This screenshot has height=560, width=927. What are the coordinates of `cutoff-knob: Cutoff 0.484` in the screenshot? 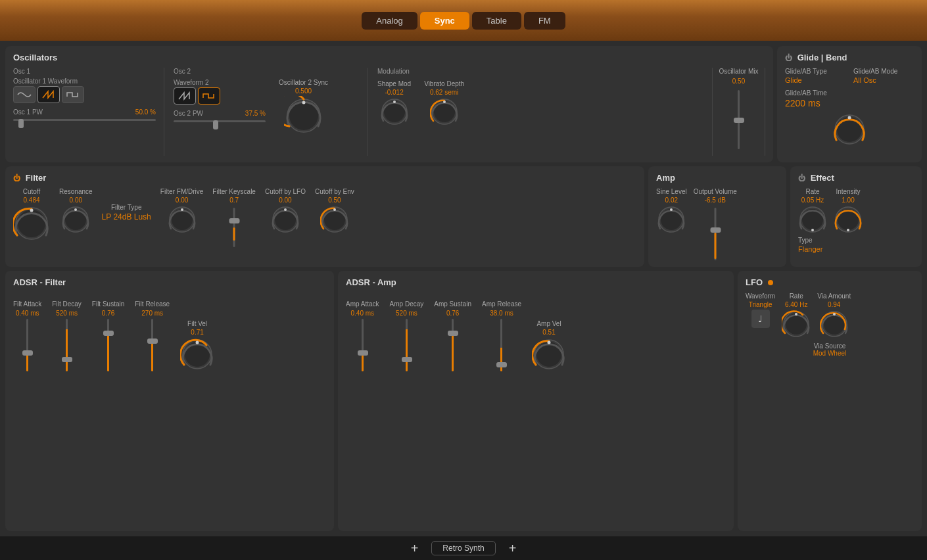 It's located at (32, 215).